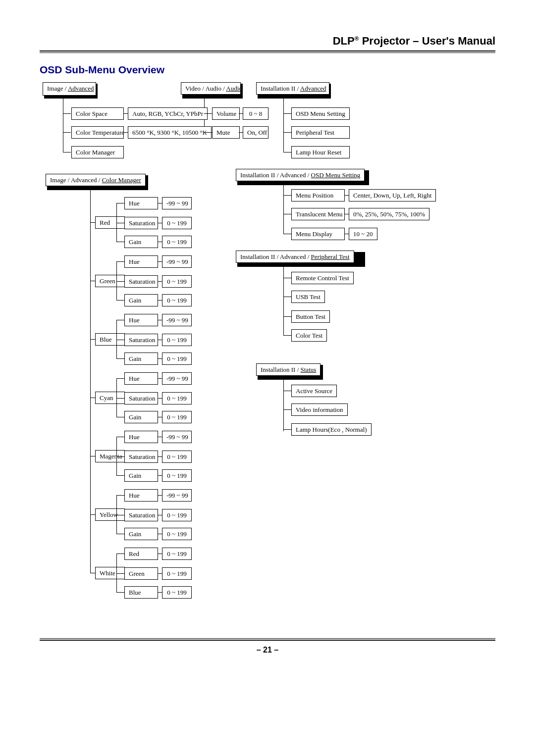  Describe the element at coordinates (321, 152) in the screenshot. I see `node-lamp-hour-reset: Lamp Hour Reset` at that location.